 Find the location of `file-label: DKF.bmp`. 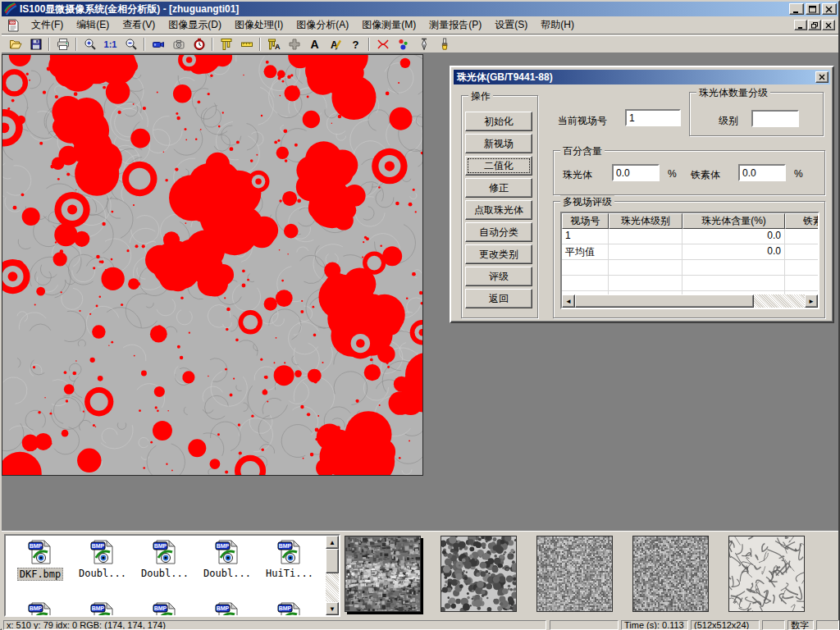

file-label: DKF.bmp is located at coordinates (41, 574).